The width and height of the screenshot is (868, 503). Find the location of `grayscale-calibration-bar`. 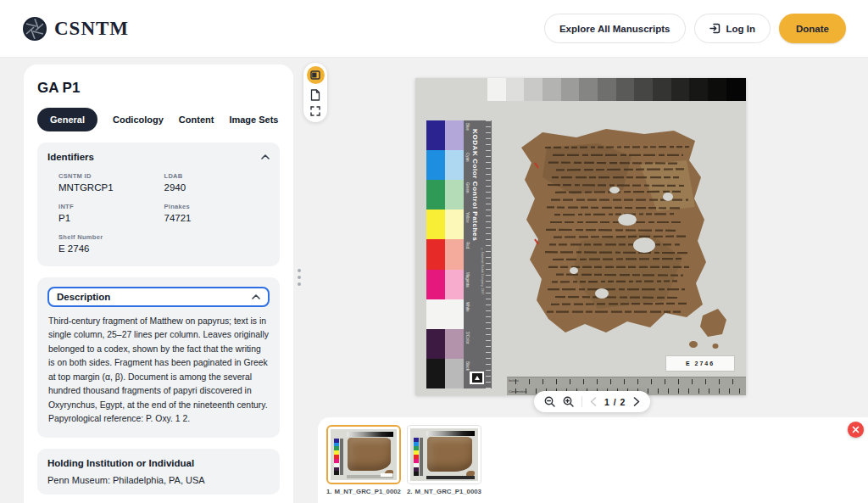

grayscale-calibration-bar is located at coordinates (617, 90).